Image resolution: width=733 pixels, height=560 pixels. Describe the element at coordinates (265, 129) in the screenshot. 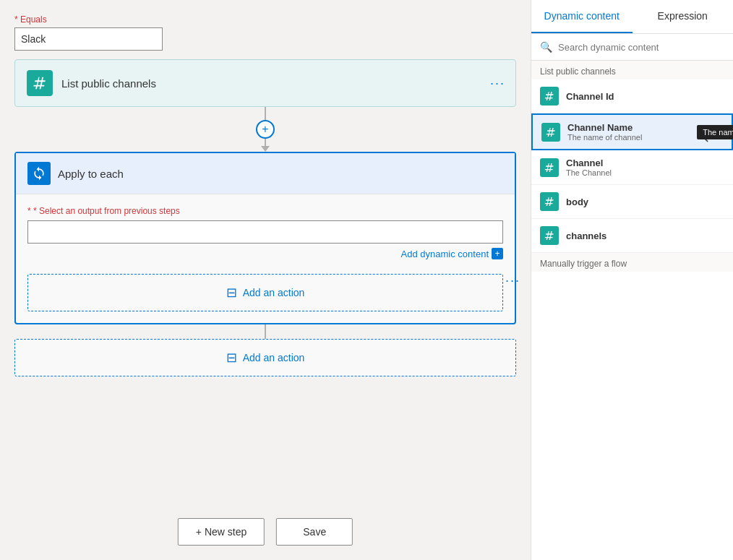

I see `plus-icon: +` at that location.